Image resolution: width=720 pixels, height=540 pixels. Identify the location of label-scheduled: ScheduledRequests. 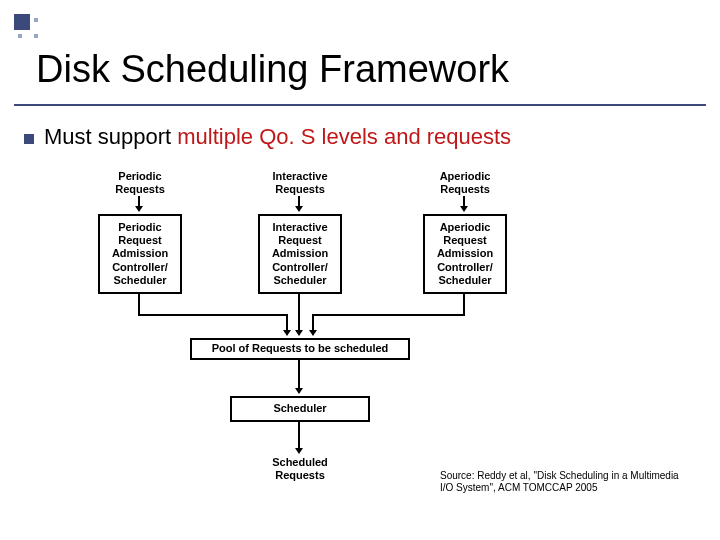
(300, 468).